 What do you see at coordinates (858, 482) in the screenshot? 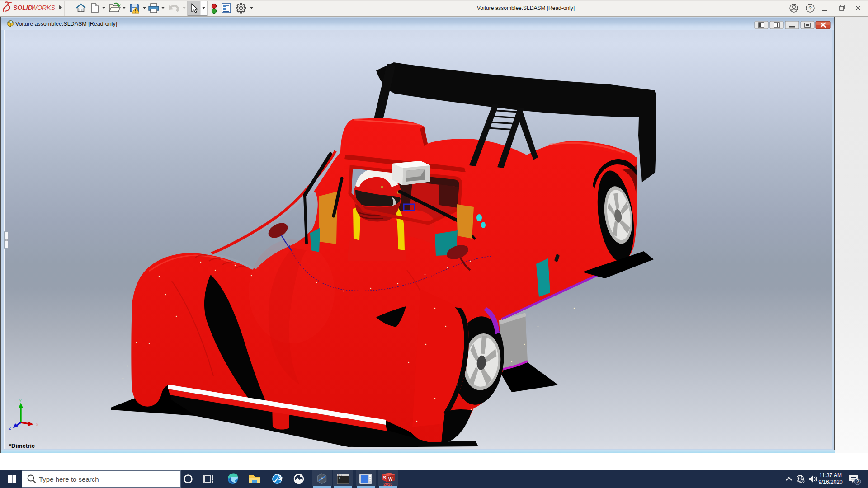
I see `svg-text: 2` at bounding box center [858, 482].